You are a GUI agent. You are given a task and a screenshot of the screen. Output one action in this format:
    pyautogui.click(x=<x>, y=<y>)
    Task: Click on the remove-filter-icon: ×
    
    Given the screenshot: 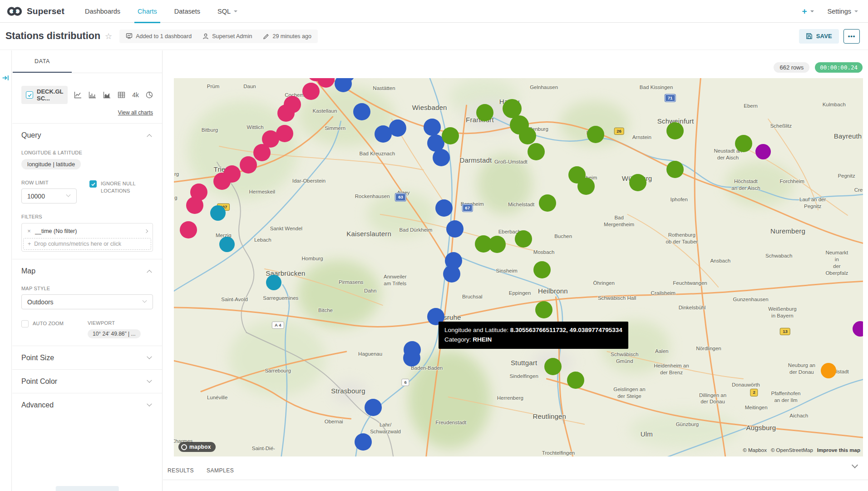 What is the action you would take?
    pyautogui.click(x=29, y=231)
    